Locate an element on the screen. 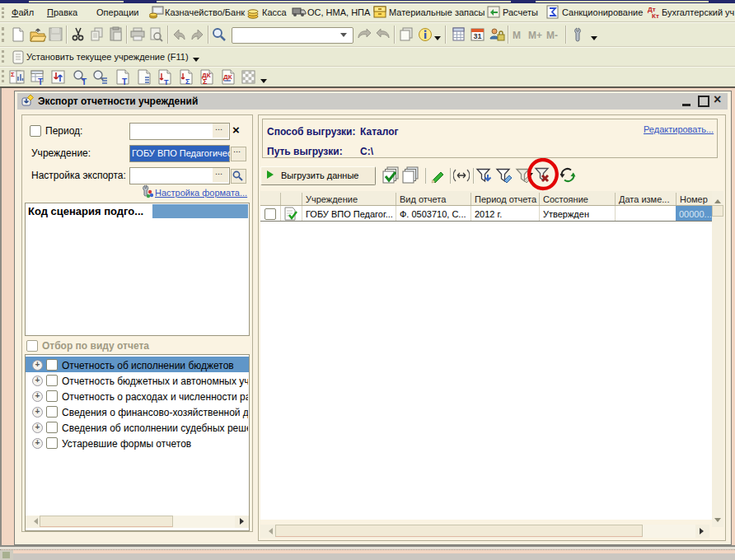  svg-text: ДК is located at coordinates (227, 77).